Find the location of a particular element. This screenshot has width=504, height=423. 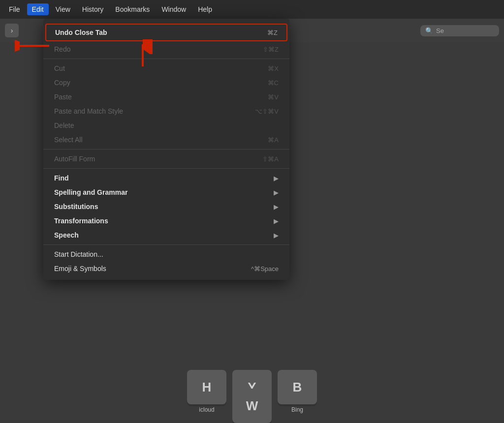

emoji-item: Emoji & Symbols ^⌘Space is located at coordinates (166, 269).